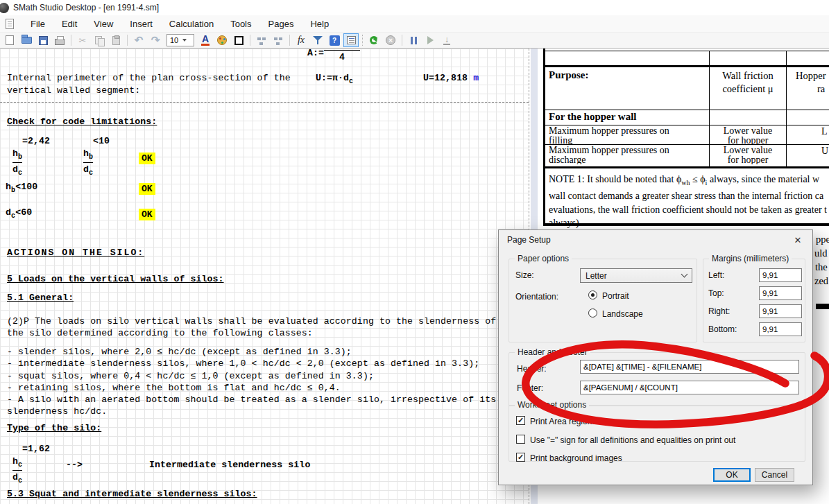 Image resolution: width=829 pixels, height=504 pixels. Describe the element at coordinates (748, 155) in the screenshot. I see `table-cell: Lower value for hopper` at that location.